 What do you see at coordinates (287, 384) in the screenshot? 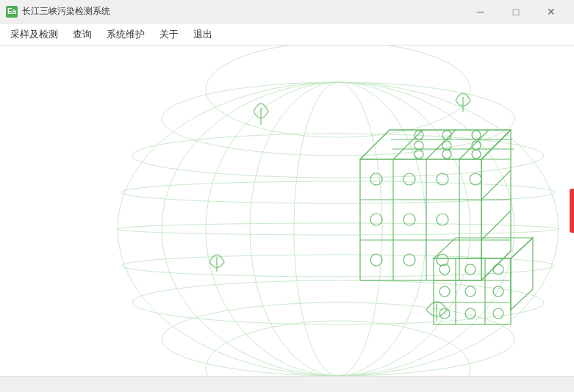
I see `status-bar` at bounding box center [287, 384].